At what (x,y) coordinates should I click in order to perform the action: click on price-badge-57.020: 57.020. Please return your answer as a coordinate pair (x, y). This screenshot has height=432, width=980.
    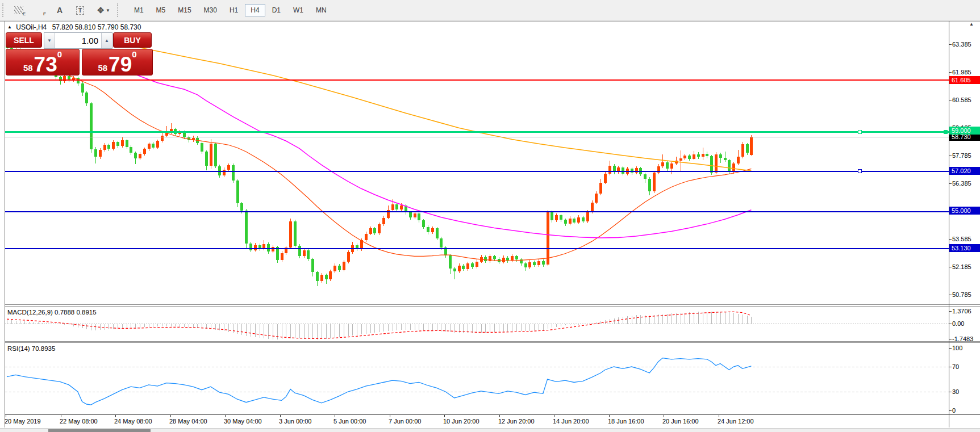
    Looking at the image, I should click on (965, 171).